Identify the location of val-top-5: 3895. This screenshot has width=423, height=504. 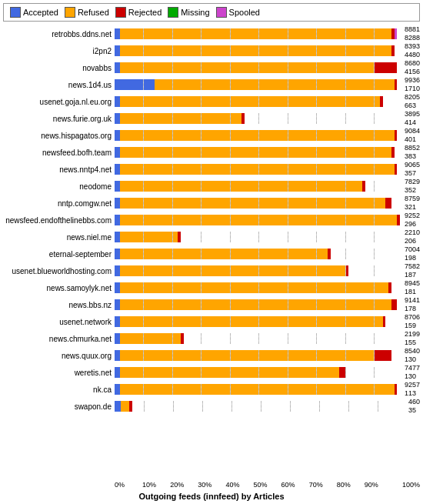
(412, 114).